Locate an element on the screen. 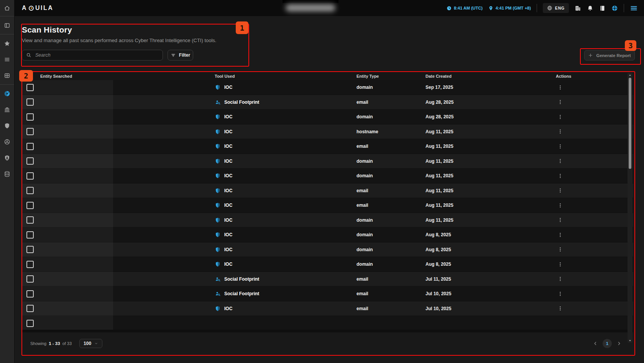 This screenshot has width=644, height=363. page-size-dropdown: 100 is located at coordinates (91, 343).